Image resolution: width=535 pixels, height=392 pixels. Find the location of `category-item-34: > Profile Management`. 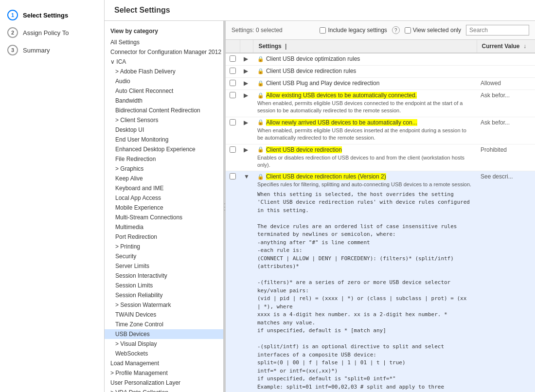

category-item-34: > Profile Management is located at coordinates (164, 373).